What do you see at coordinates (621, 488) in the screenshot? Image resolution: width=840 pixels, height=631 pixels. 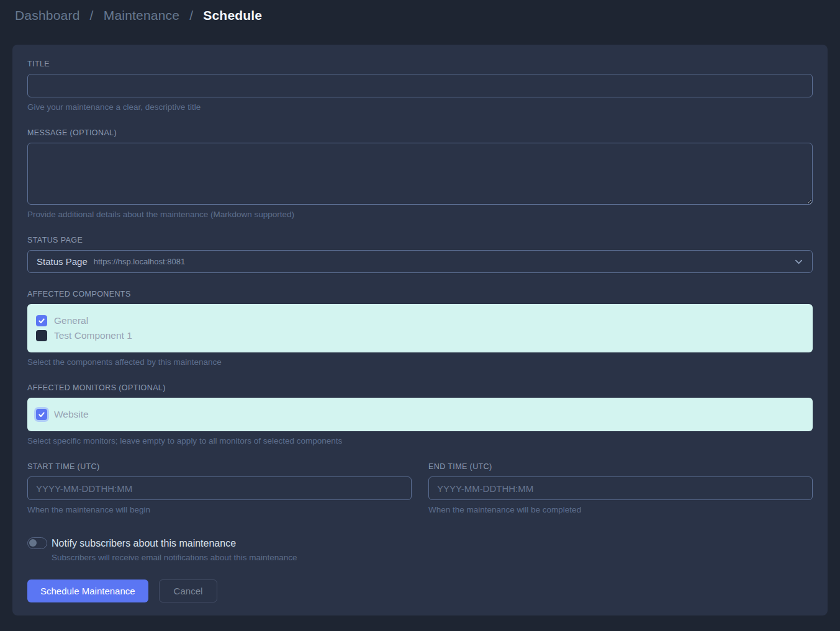 I see `end-time-input` at bounding box center [621, 488].